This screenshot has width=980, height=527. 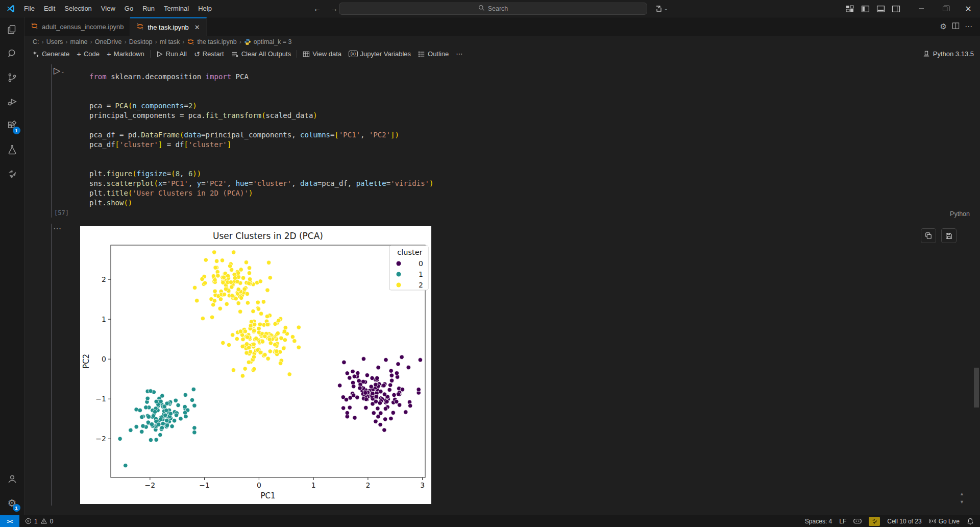 What do you see at coordinates (972, 521) in the screenshot?
I see `notifications-bell-icon` at bounding box center [972, 521].